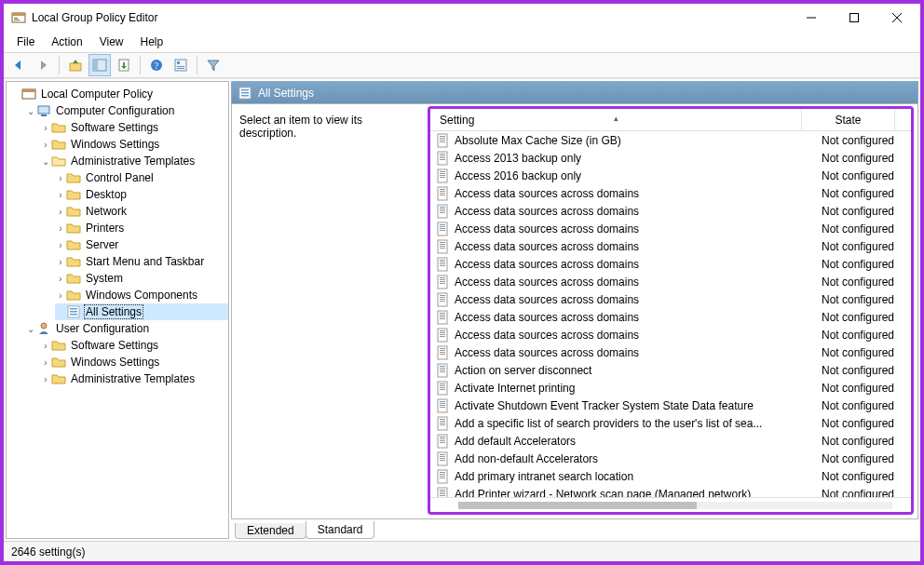  What do you see at coordinates (671, 504) in the screenshot?
I see `horizontal-scrollbar` at bounding box center [671, 504].